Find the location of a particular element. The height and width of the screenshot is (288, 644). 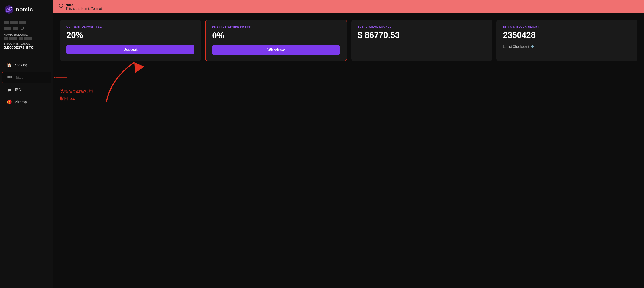

notice-text: Note This is the Nomic Testnet is located at coordinates (84, 6).